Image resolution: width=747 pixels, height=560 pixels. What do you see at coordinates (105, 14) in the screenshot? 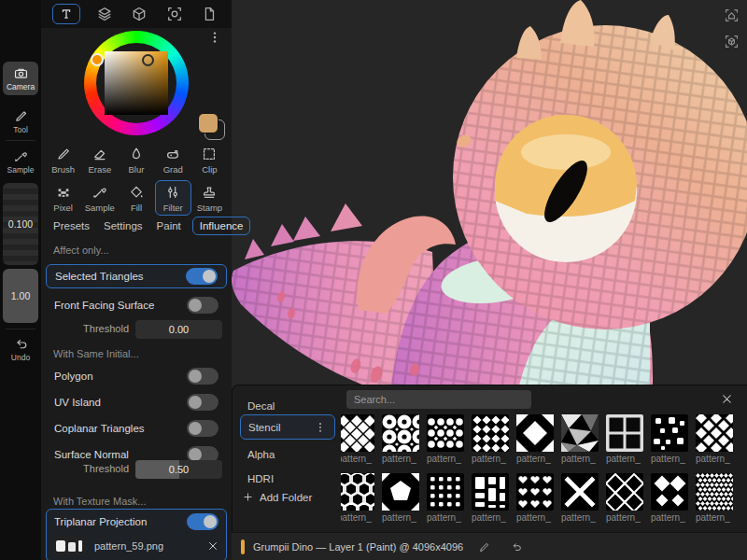
I see `layers-icon` at bounding box center [105, 14].